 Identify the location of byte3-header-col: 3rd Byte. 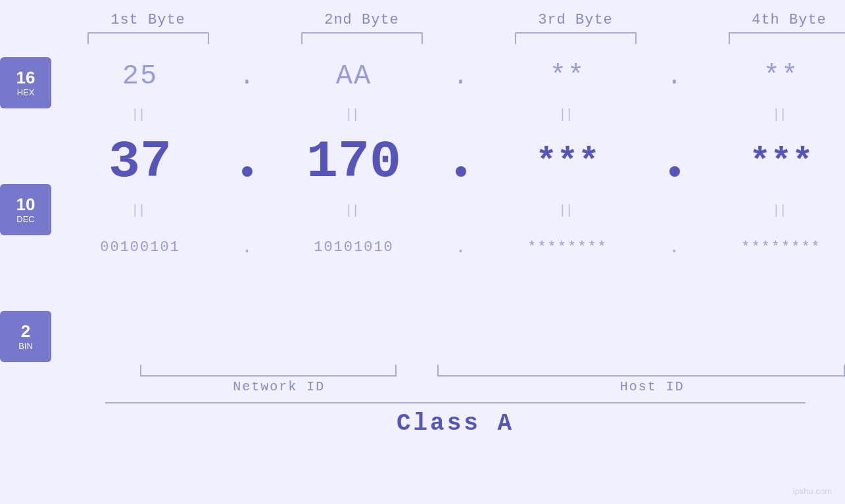
(575, 20).